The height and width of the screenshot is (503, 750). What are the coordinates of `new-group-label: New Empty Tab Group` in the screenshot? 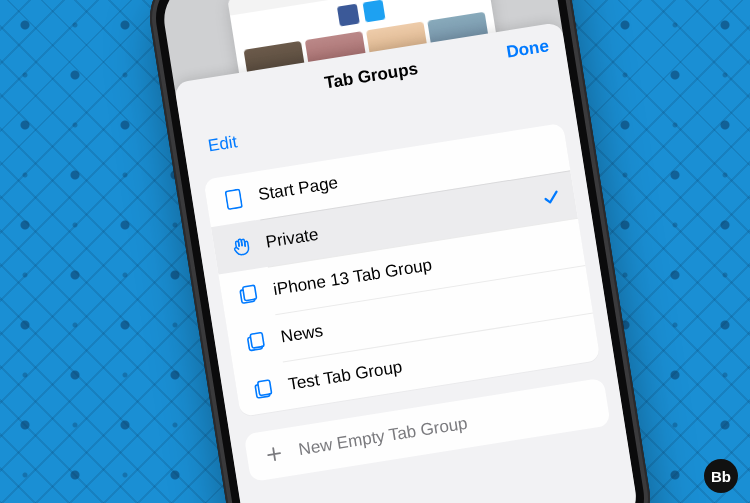 It's located at (383, 437).